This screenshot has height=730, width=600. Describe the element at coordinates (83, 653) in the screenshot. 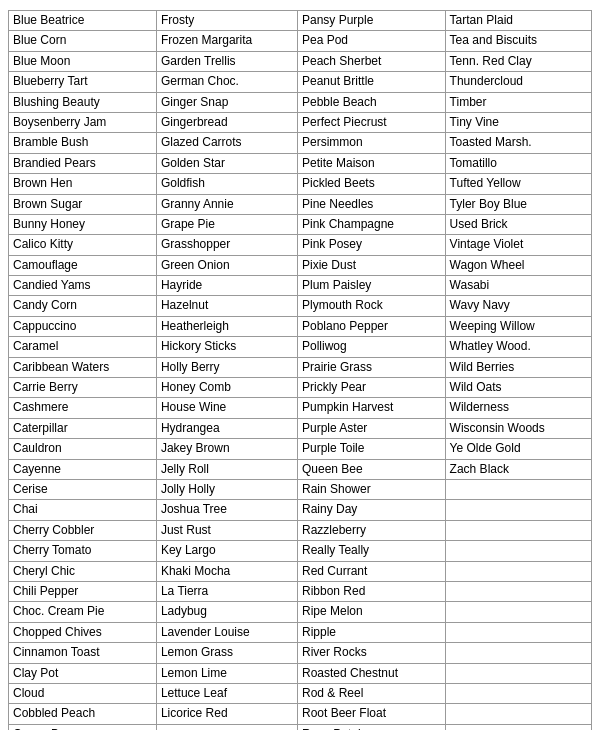

I see `table-cell: Cinnamon Toast` at that location.